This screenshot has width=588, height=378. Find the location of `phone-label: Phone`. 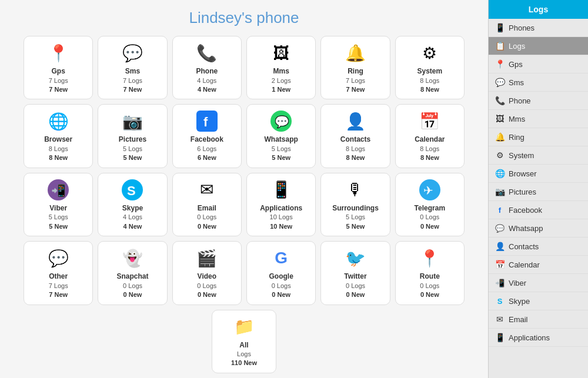

phone-label: Phone is located at coordinates (207, 72).